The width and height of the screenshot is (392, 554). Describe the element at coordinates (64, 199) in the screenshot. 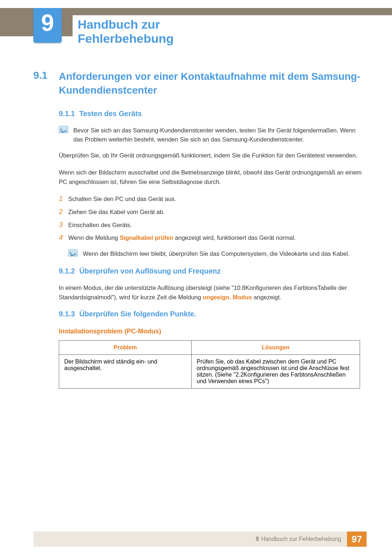

I see `step-number: 1` at that location.